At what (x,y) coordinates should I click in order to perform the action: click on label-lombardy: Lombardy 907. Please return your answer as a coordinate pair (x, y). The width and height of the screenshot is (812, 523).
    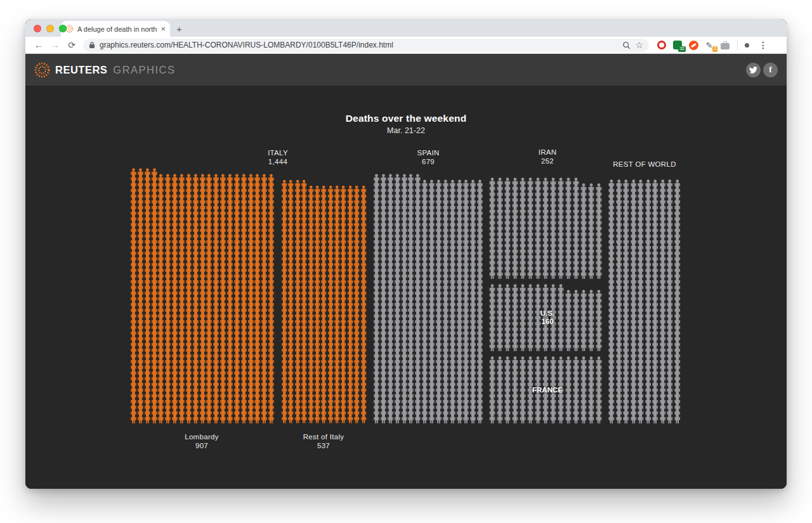
    Looking at the image, I should click on (202, 441).